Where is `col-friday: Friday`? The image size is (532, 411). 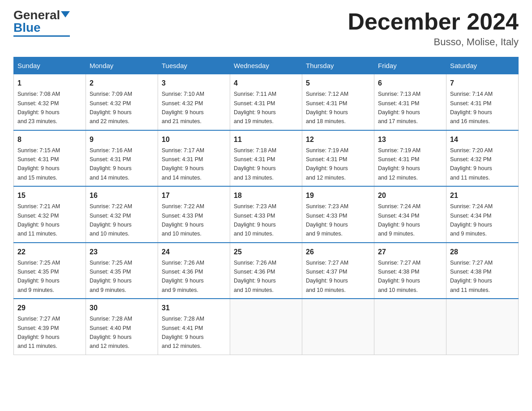 col-friday: Friday is located at coordinates (410, 66).